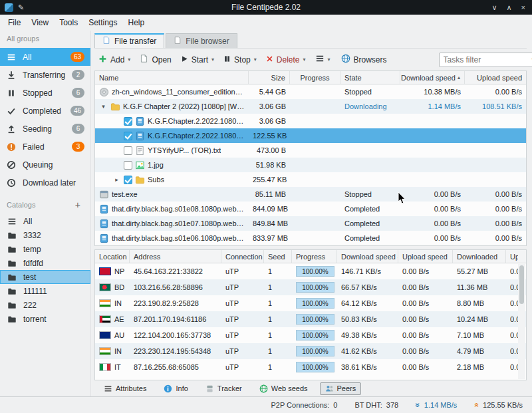  I want to click on detail-tab-tracker: Tracker, so click(223, 388).